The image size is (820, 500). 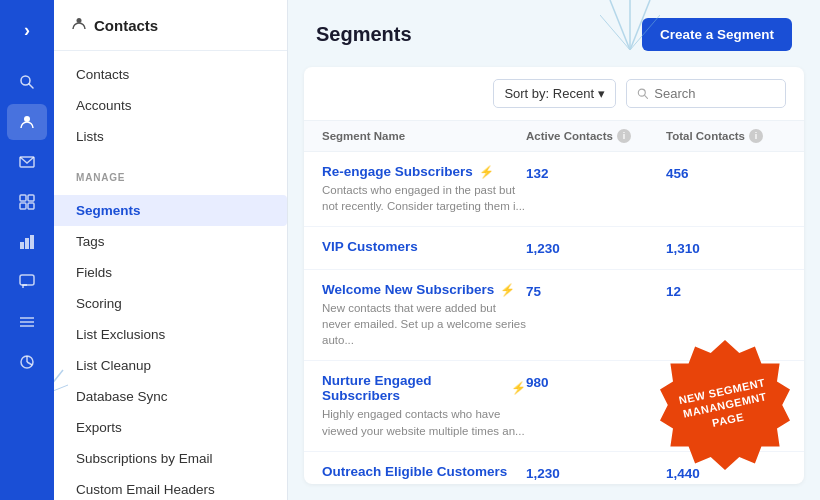 I want to click on nav-item-list-cleanup: List Cleanup, so click(x=170, y=366).